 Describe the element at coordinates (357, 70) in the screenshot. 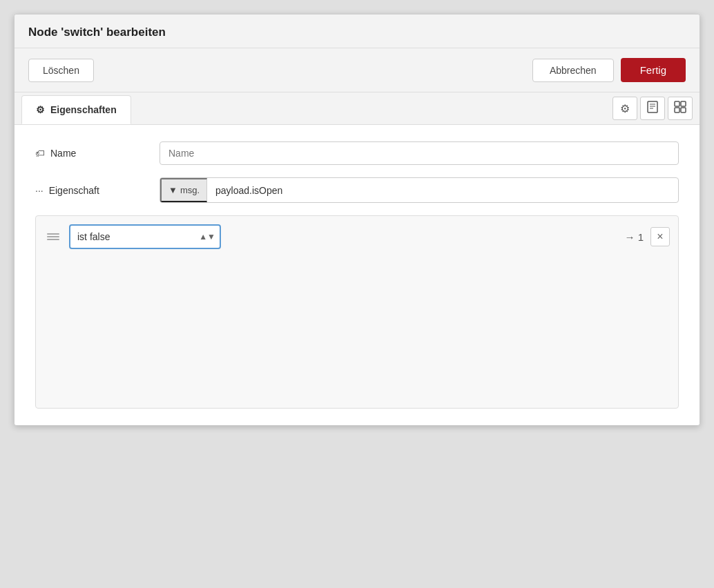

I see `toolbar: Löschen Abbrechen Fertig` at that location.